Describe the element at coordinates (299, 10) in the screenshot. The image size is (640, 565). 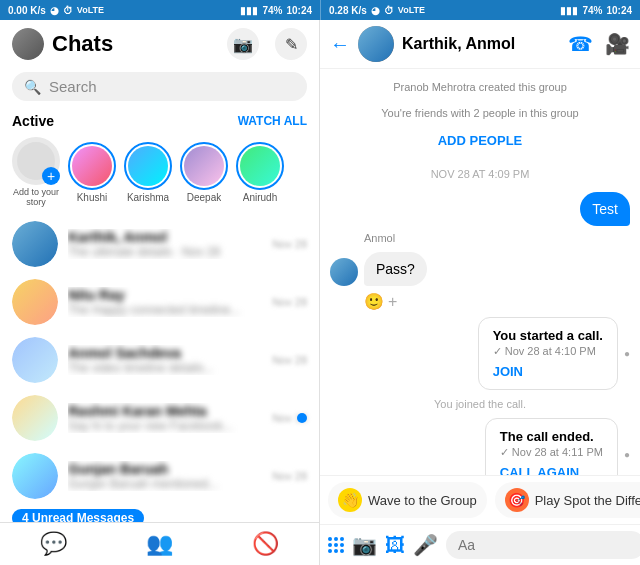
I see `time-display: 10:24` at that location.